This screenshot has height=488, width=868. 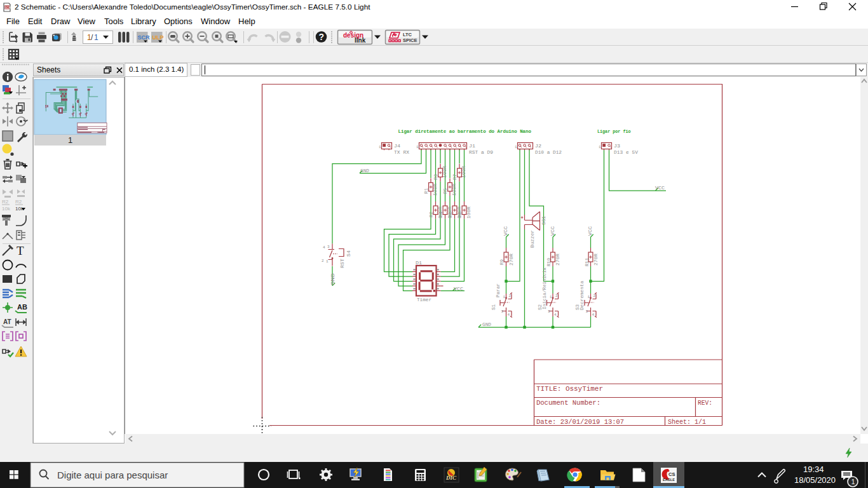 I want to click on svg-text: S1, so click(x=494, y=308).